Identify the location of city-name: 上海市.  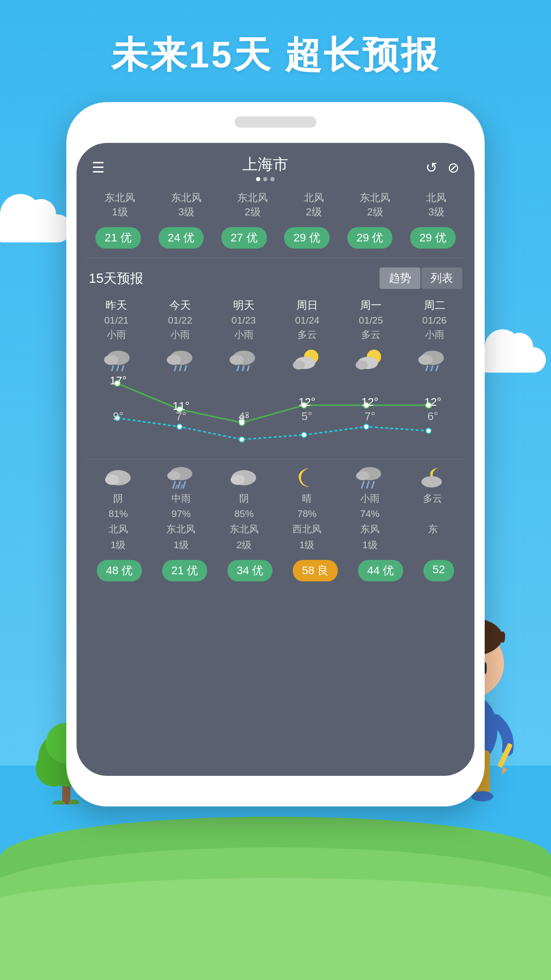
(265, 164).